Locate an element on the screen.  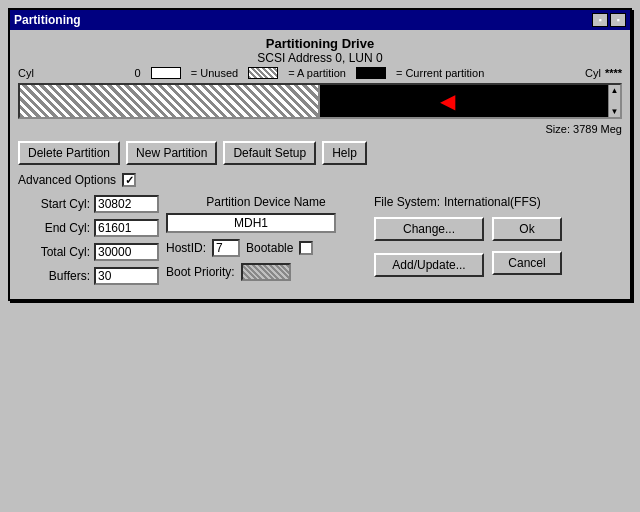
delete-partition-button: Delete Partition is located at coordinates (69, 153).